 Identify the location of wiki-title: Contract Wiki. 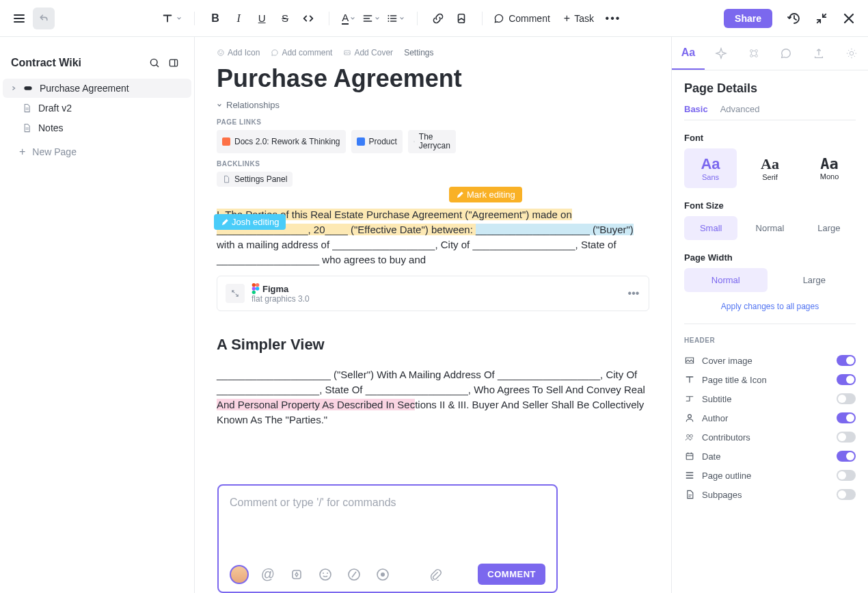
(78, 63).